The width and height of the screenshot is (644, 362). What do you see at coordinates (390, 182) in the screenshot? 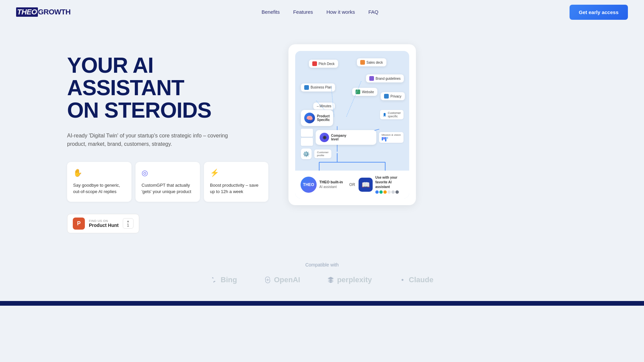
I see `use-label-text: Use with your favorite AI assistant` at bounding box center [390, 182].